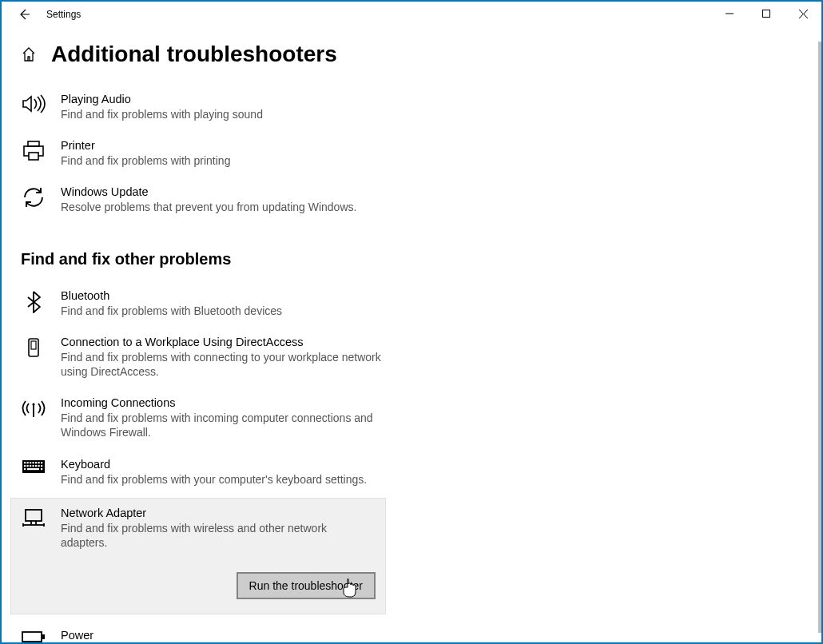 The image size is (823, 644). What do you see at coordinates (412, 259) in the screenshot?
I see `section-header: Find and fix other problems` at bounding box center [412, 259].